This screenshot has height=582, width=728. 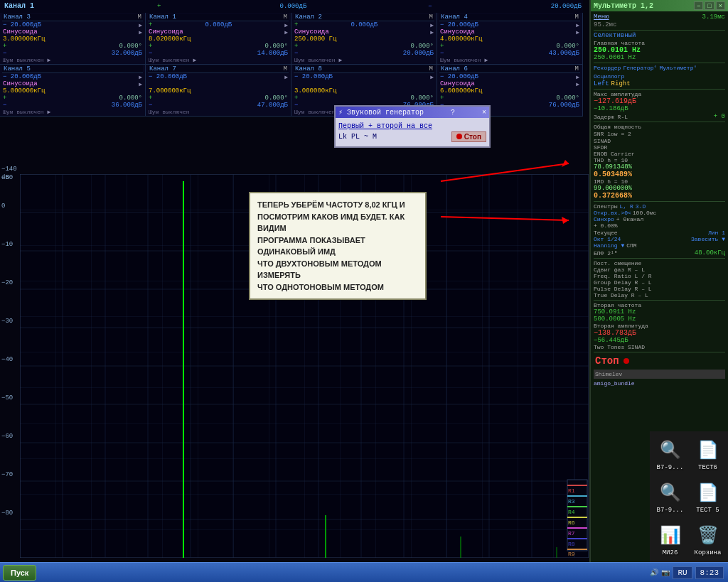 I want to click on mm-osc-link: Осциллогр, so click(x=609, y=77).